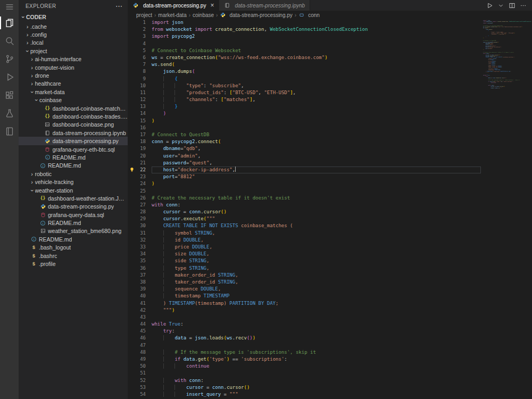  Describe the element at coordinates (304, 303) in the screenshot. I see `code-line: 41 ) TIMESTAMP(timestamp) PARTITION BY D…` at that location.